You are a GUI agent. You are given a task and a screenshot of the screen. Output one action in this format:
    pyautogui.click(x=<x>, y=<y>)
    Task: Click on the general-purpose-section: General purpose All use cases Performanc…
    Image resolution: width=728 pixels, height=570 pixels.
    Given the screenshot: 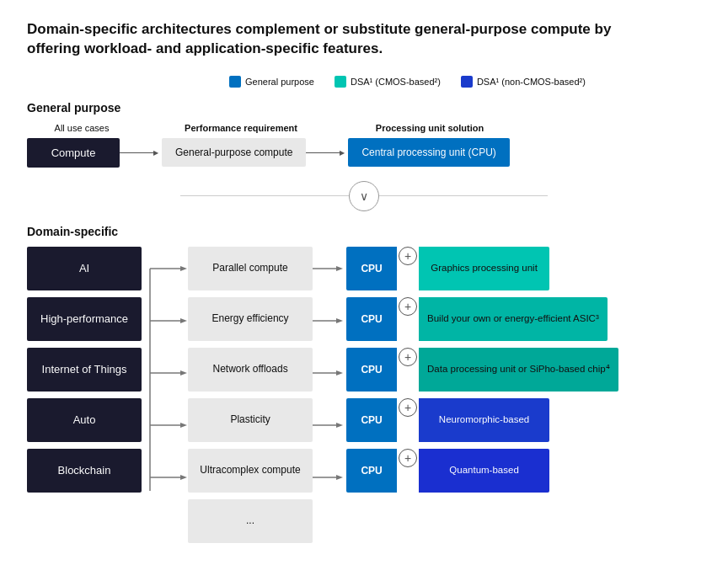 What is the action you would take?
    pyautogui.click(x=364, y=135)
    